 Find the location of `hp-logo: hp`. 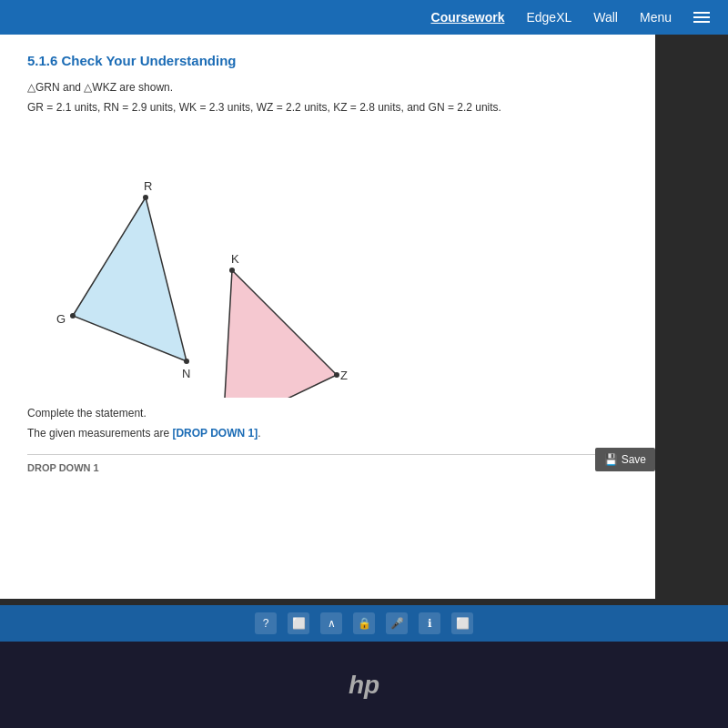

hp-logo: hp is located at coordinates (364, 685).